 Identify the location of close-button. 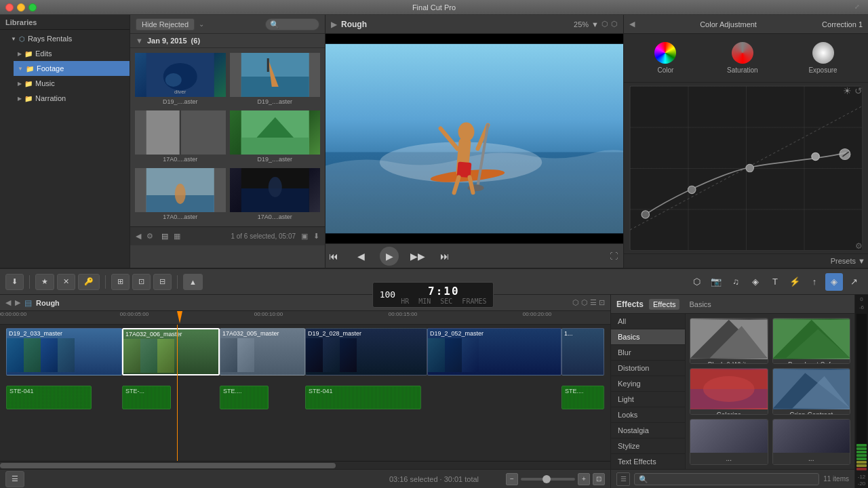
(9, 7).